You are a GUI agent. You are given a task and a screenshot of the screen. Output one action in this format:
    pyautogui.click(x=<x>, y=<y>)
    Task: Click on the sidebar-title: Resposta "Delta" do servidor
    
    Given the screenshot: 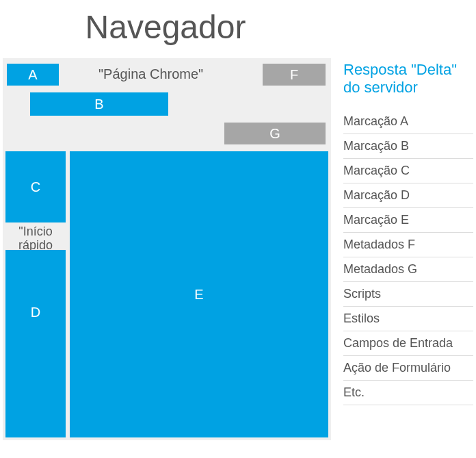 What is the action you would take?
    pyautogui.click(x=408, y=79)
    